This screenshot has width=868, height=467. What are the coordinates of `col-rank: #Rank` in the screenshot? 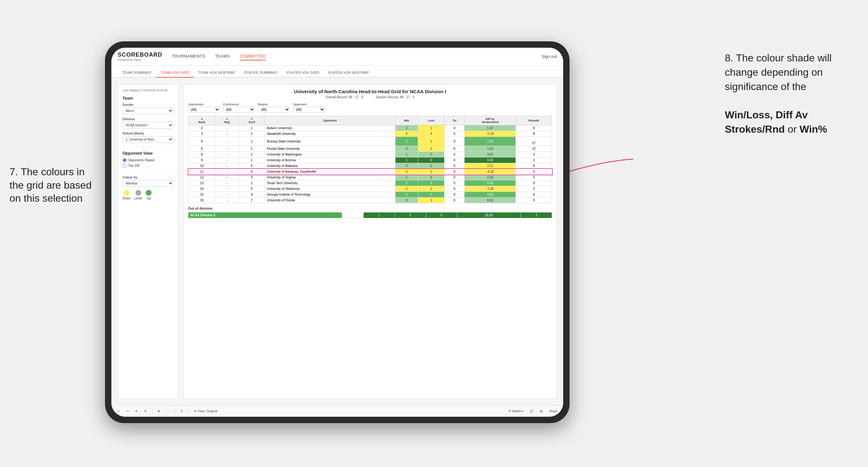 It's located at (202, 121).